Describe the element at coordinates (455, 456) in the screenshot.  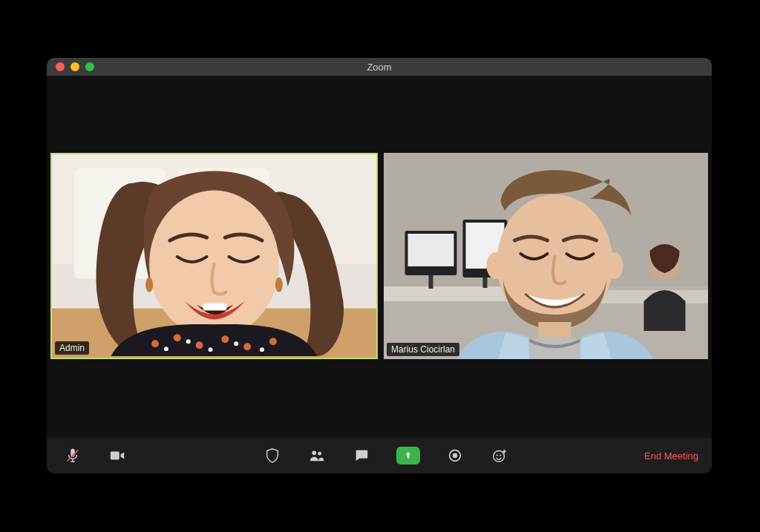
I see `record-button` at that location.